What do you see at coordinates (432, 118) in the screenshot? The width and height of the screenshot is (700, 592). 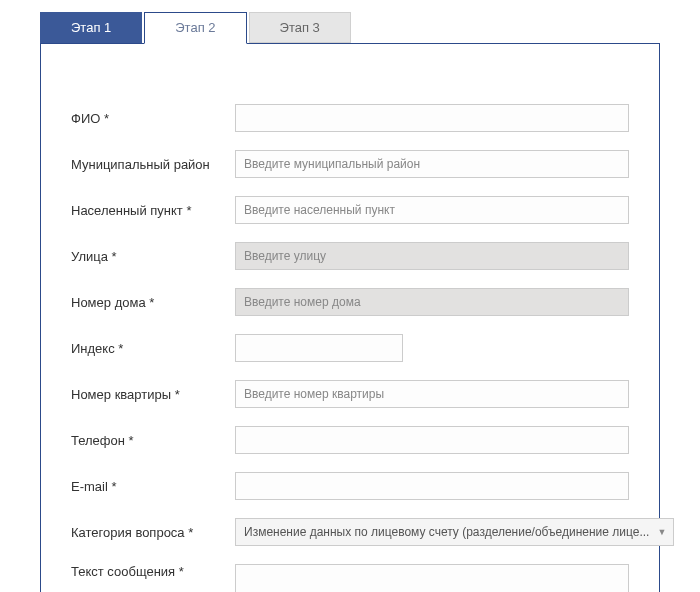 I see `fio-input` at bounding box center [432, 118].